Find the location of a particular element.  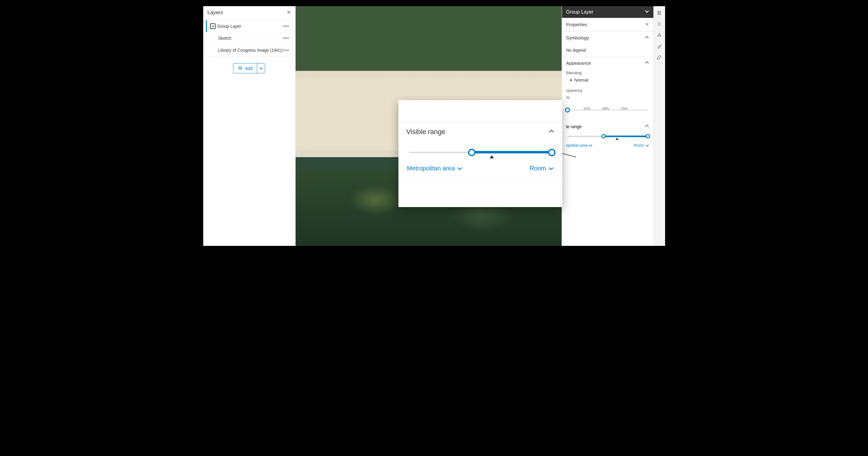

visible-range-section: le range opolitan area is located at coordinates (608, 134).